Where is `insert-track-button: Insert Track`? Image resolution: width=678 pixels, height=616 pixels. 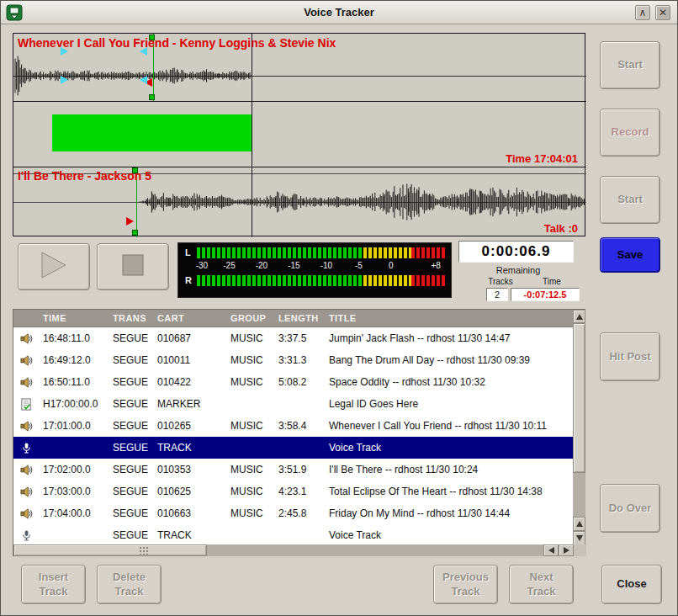 insert-track-button: Insert Track is located at coordinates (54, 584).